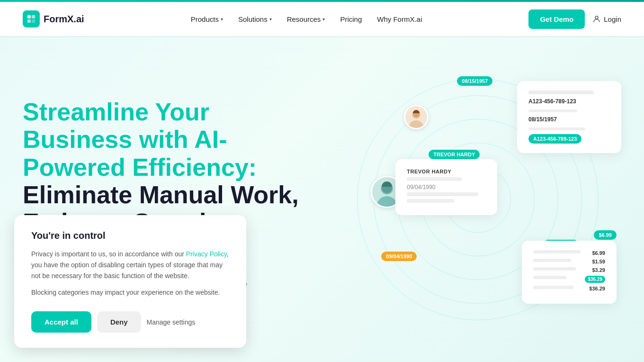  What do you see at coordinates (130, 322) in the screenshot?
I see `gdpr-buttons: Accept all Deny Manage settings` at bounding box center [130, 322].